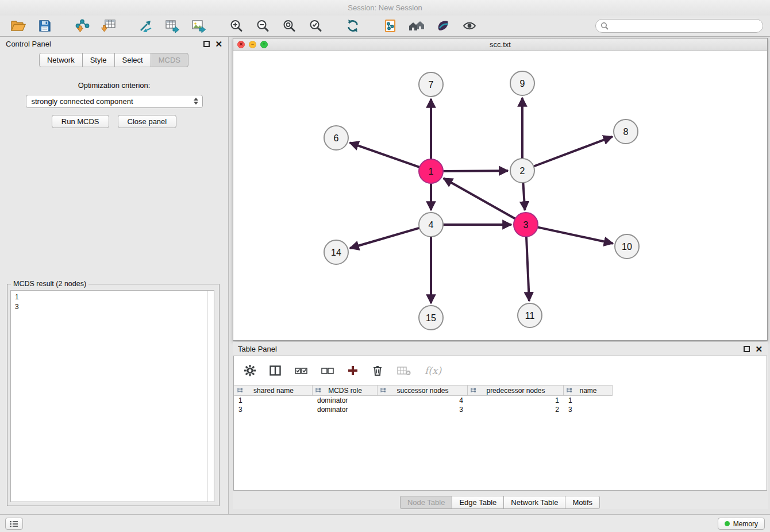 The height and width of the screenshot is (532, 770). What do you see at coordinates (431, 225) in the screenshot?
I see `node-label: 4` at bounding box center [431, 225].